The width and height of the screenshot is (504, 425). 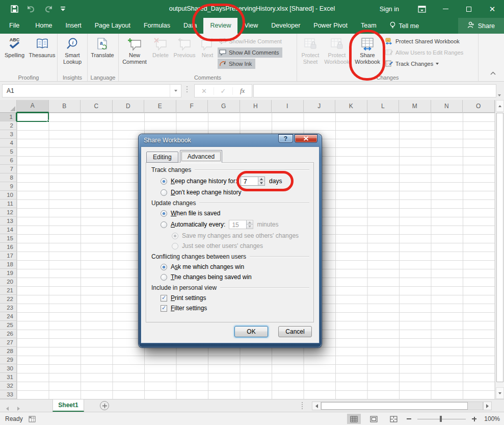 What do you see at coordinates (235, 213) in the screenshot?
I see `radio-when-file-saved: When file is saved` at bounding box center [235, 213].